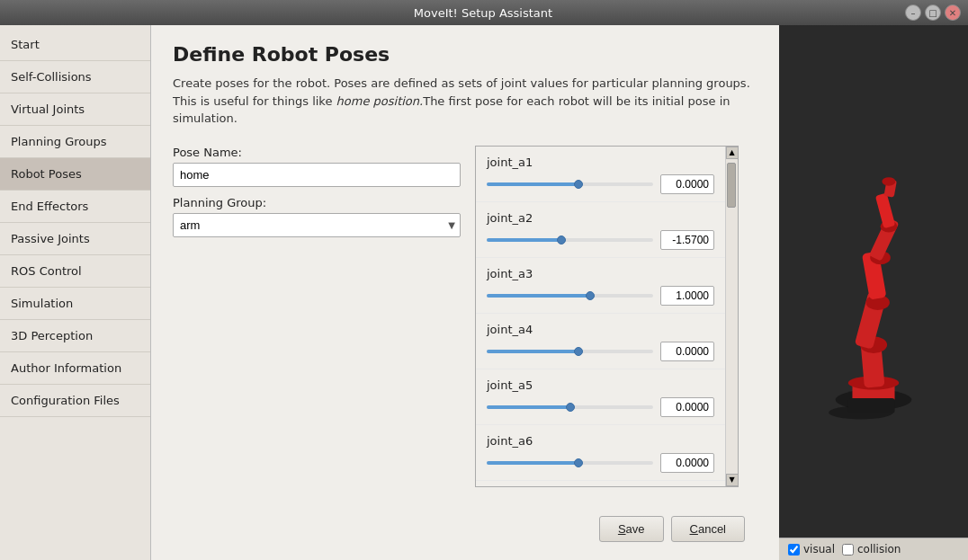  What do you see at coordinates (76, 271) in the screenshot?
I see `sidebar-item-ros-control: ROS Control` at bounding box center [76, 271].